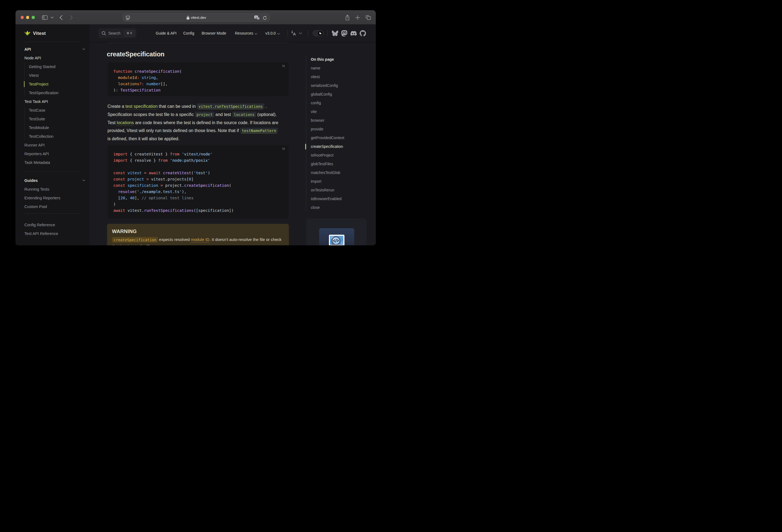 Image resolution: width=782 pixels, height=532 pixels. What do you see at coordinates (28, 17) in the screenshot?
I see `minimize-window-button` at bounding box center [28, 17].